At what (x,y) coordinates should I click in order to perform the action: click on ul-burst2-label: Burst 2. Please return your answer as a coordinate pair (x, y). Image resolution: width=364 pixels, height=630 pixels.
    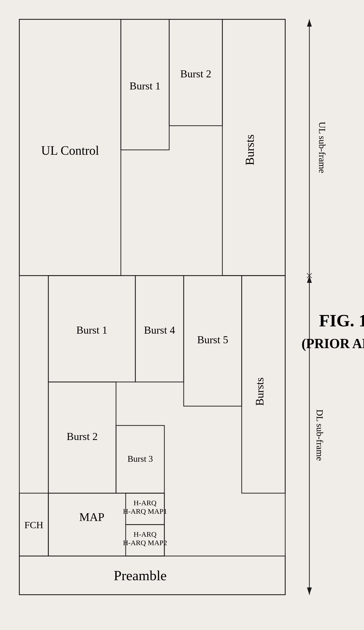
    Looking at the image, I should click on (196, 74).